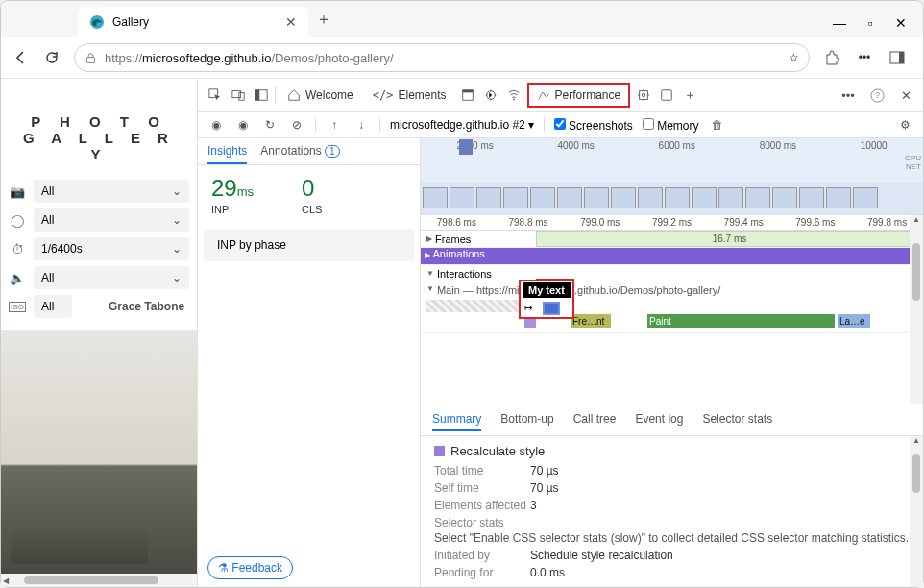 The height and width of the screenshot is (588, 924). I want to click on more-icon: •••, so click(848, 95).